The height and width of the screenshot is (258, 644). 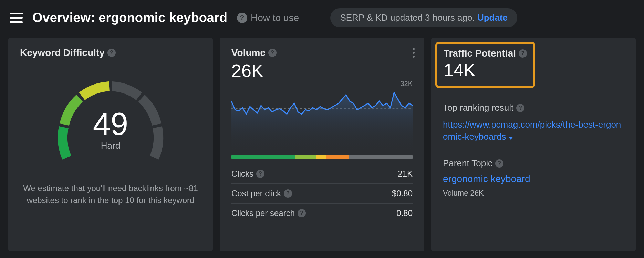 What do you see at coordinates (248, 174) in the screenshot?
I see `metric-label: Clicks?` at bounding box center [248, 174].